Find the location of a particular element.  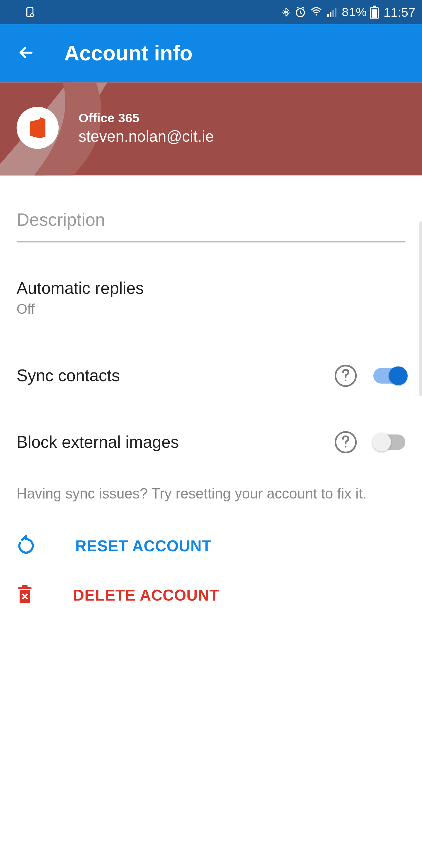

block-external-images-row: Block external images is located at coordinates (211, 439).